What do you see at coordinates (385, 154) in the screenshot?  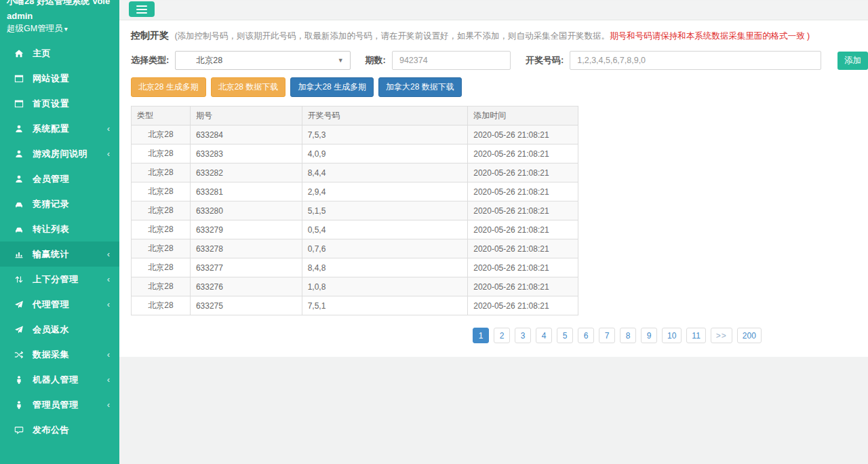 I see `cell-numbers: 4,0,9` at bounding box center [385, 154].